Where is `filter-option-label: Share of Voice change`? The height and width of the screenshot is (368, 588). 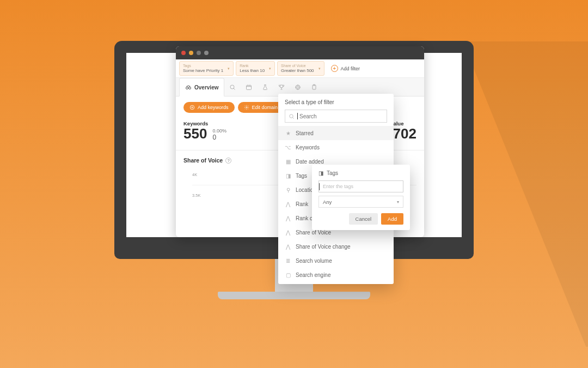
filter-option-label: Share of Voice change is located at coordinates (323, 246).